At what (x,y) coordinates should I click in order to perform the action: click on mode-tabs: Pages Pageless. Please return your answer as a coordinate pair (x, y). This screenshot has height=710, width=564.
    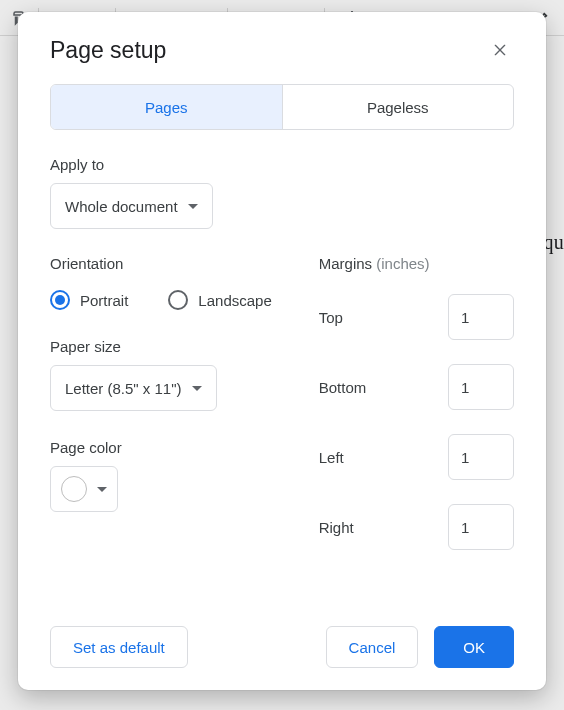
    Looking at the image, I should click on (282, 107).